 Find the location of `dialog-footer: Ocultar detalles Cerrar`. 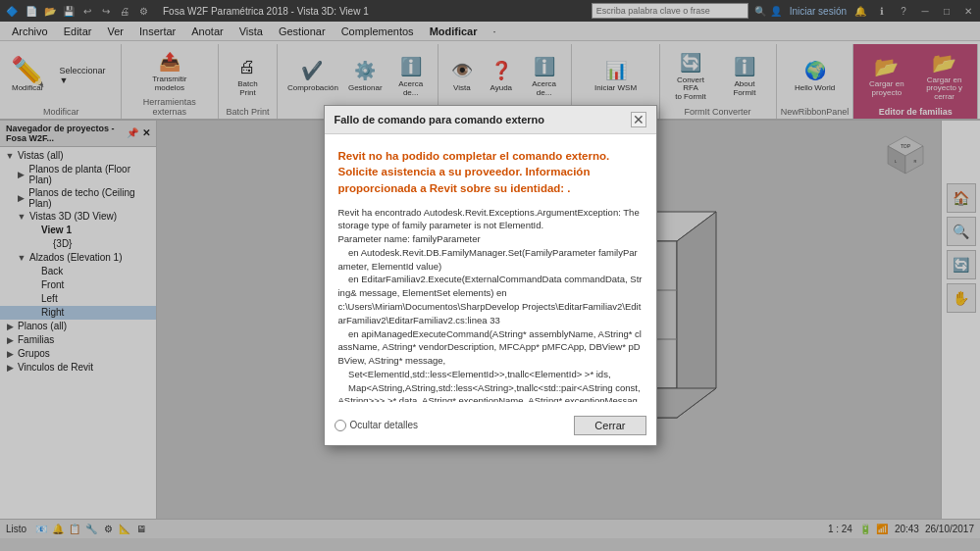

dialog-footer: Ocultar detalles Cerrar is located at coordinates (490, 427).